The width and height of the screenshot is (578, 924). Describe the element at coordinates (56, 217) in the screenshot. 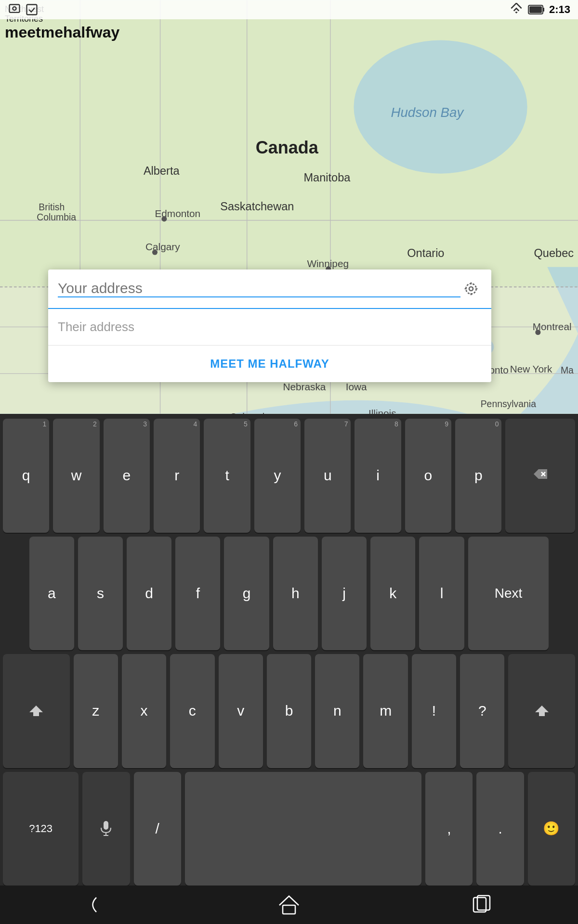

I see `svg-text: Columbia` at that location.